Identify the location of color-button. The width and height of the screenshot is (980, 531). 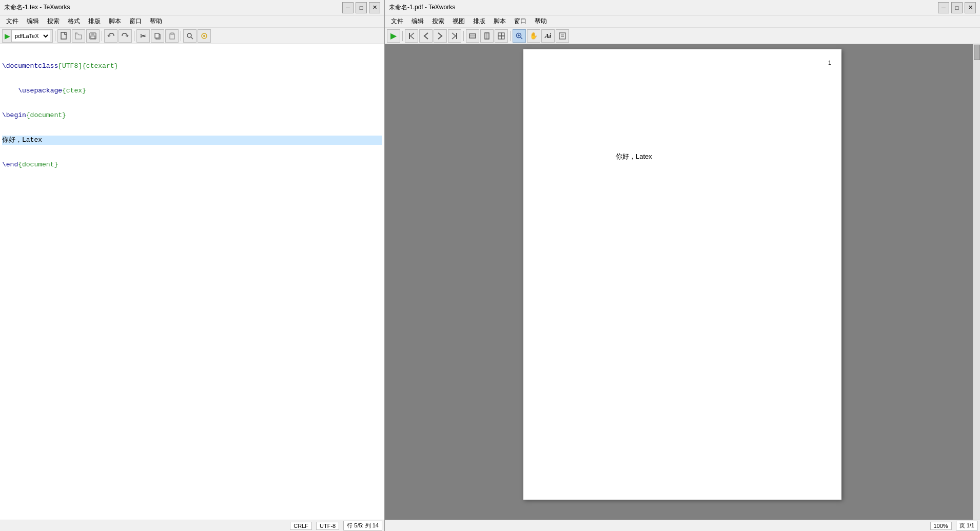
(204, 36).